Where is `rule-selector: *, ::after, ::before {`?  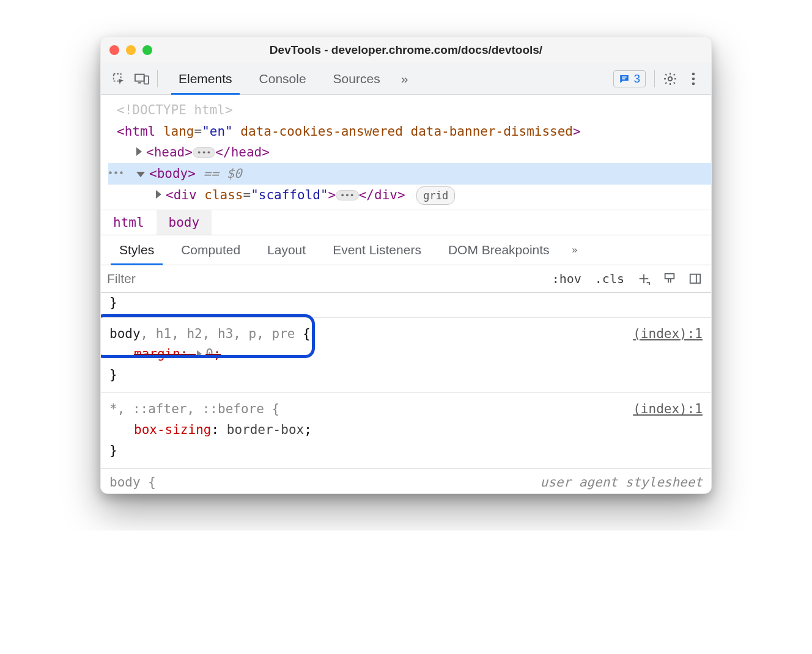 rule-selector: *, ::after, ::before { is located at coordinates (406, 410).